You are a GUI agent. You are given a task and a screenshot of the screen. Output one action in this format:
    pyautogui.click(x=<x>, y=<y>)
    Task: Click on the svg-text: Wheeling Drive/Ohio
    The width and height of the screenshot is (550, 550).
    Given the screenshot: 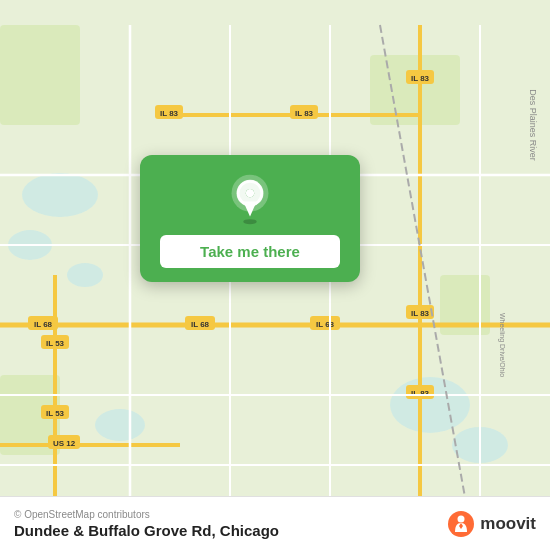 What is the action you would take?
    pyautogui.click(x=502, y=345)
    